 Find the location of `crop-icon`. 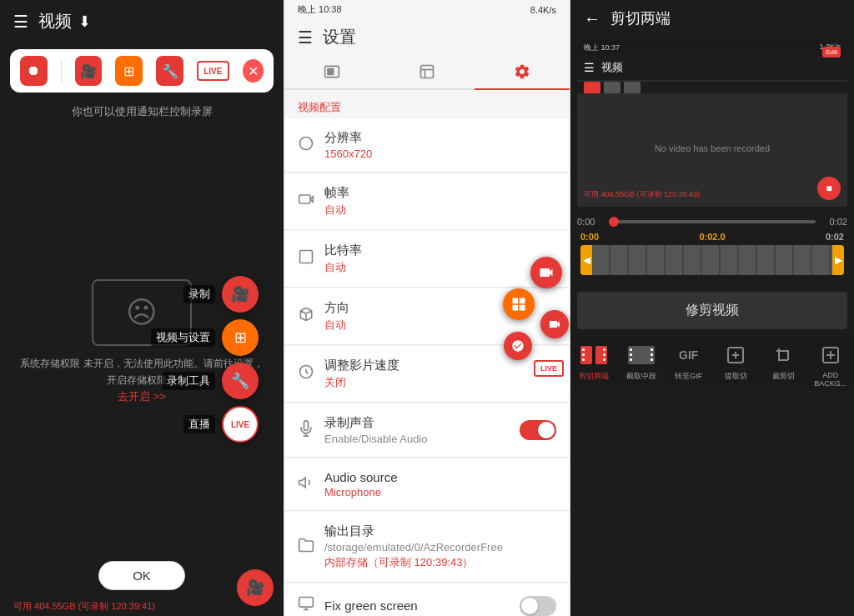

crop-icon is located at coordinates (783, 355).